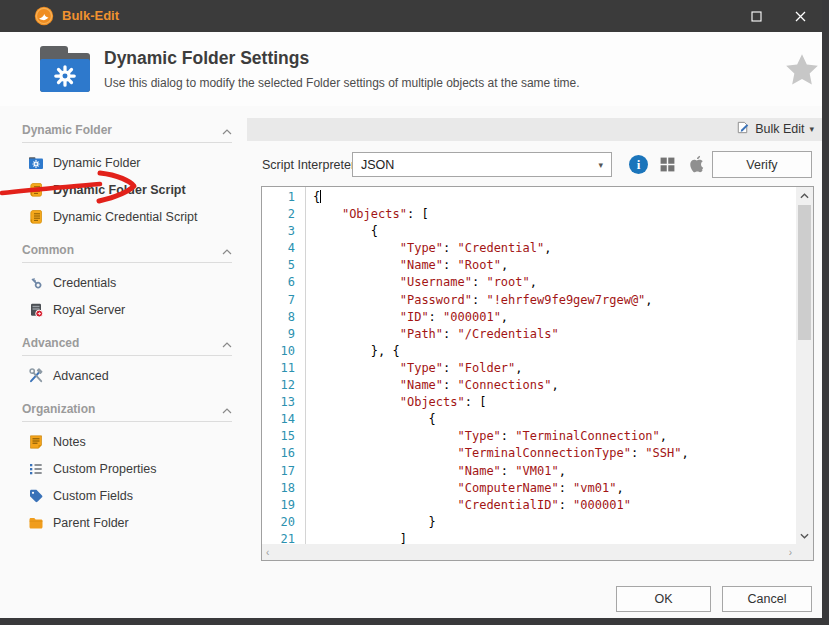 This screenshot has width=829, height=625. What do you see at coordinates (638, 164) in the screenshot?
I see `info-icon: i` at bounding box center [638, 164].